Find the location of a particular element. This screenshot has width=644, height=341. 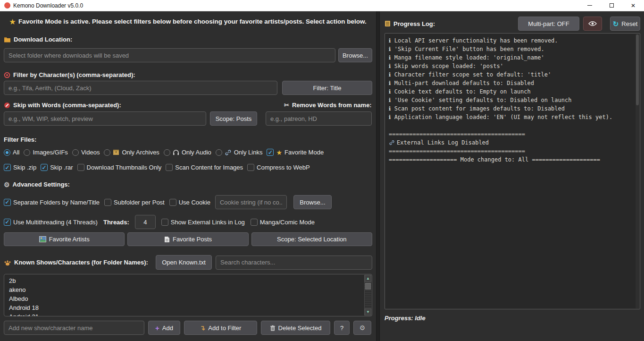

cookie-string-input is located at coordinates (251, 202).